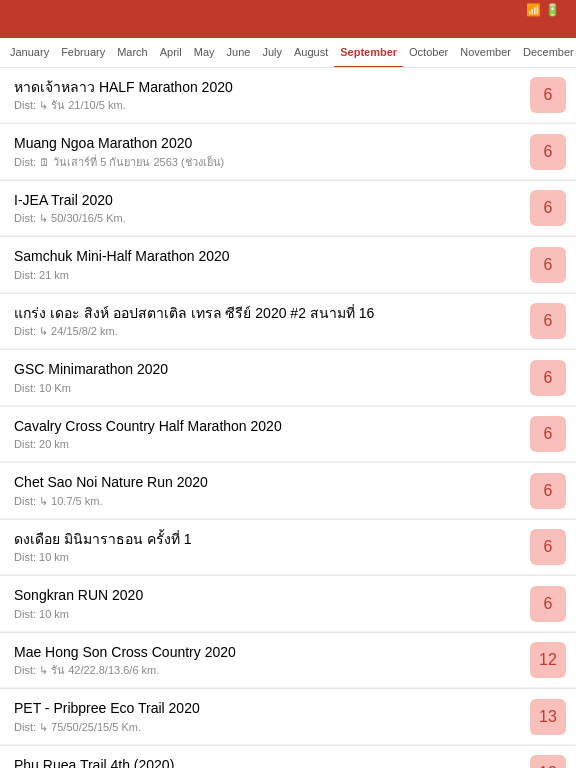 This screenshot has height=768, width=576. I want to click on month-tab-november: November, so click(486, 53).